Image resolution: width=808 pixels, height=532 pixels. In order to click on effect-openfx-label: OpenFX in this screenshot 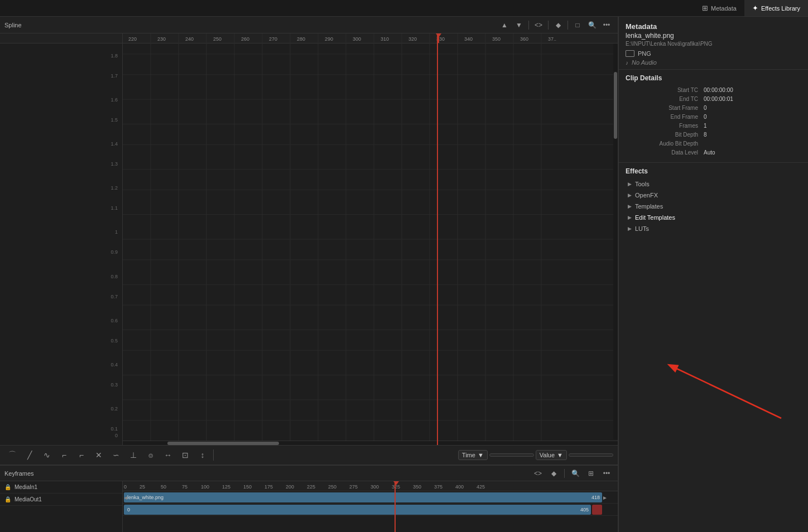, I will do `click(646, 195)`.